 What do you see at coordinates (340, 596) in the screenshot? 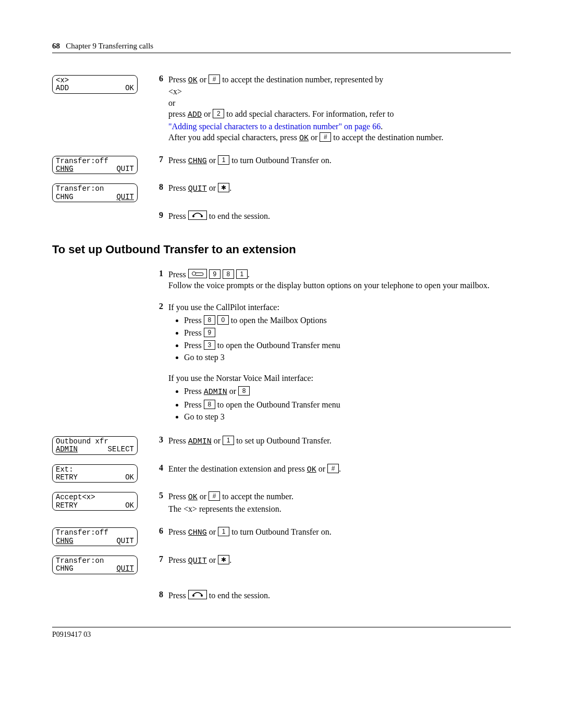
I see `step-8b-body: Press to end the session.` at bounding box center [340, 596].